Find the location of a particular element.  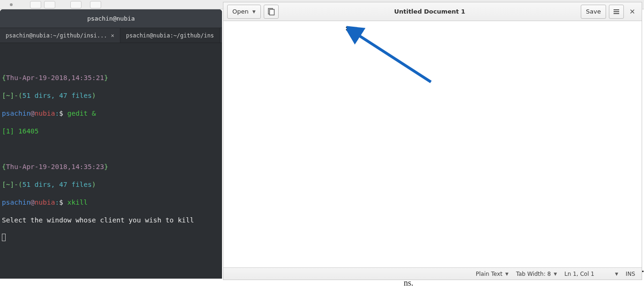

background-page-dot is located at coordinates (643, 272).